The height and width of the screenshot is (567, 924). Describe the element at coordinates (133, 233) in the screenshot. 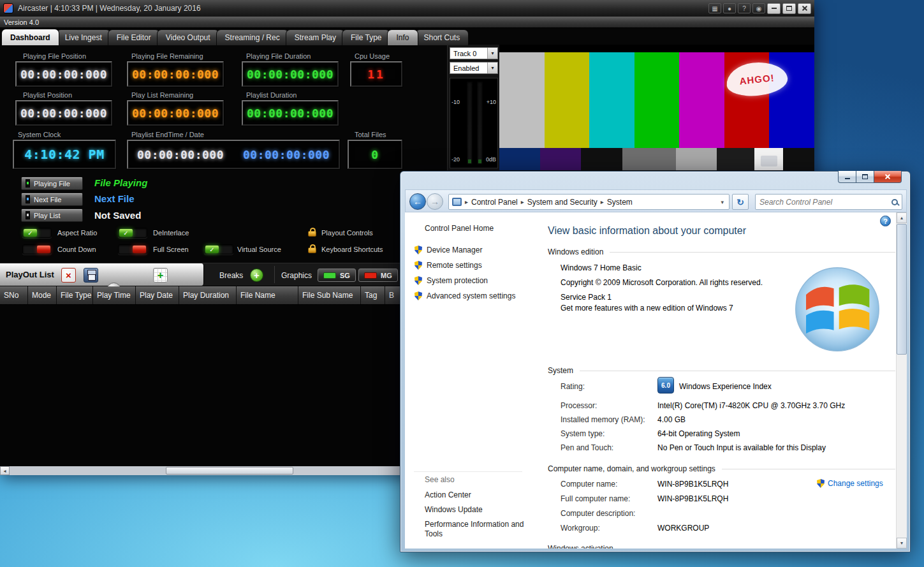

I see `deinterlace-toggle: ✓` at that location.